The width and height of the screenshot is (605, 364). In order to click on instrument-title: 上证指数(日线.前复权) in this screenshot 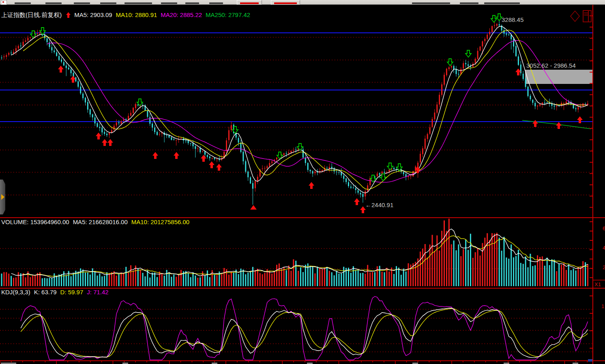, I will do `click(32, 15)`.